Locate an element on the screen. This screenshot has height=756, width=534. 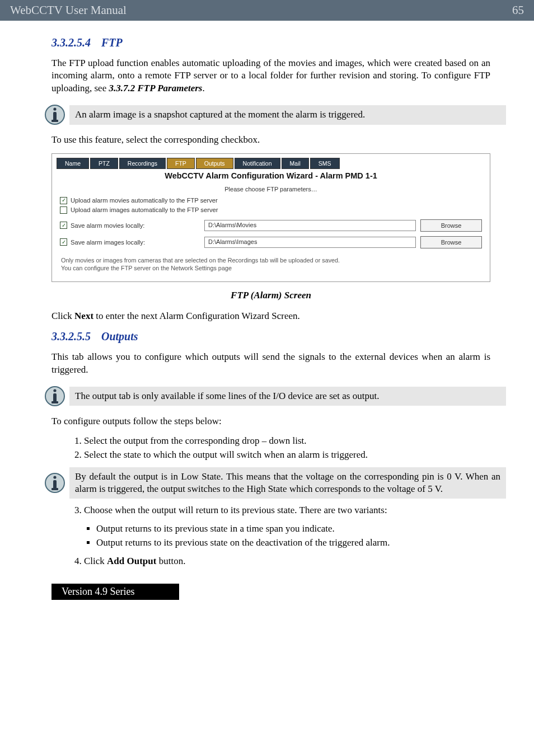
section-outputs-number: 3.3.2.5.5 is located at coordinates (71, 336).